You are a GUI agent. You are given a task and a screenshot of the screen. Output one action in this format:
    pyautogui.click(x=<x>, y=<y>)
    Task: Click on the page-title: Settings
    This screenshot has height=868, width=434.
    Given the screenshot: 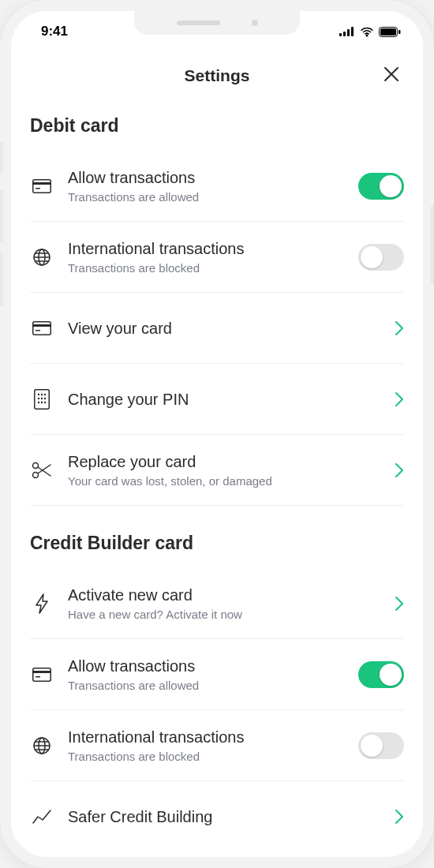 What is the action you would take?
    pyautogui.click(x=218, y=76)
    